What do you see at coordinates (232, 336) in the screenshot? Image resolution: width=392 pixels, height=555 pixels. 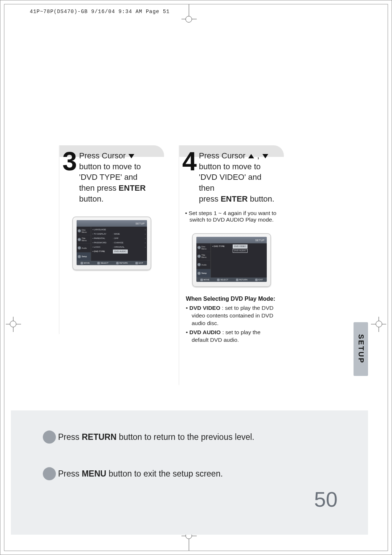 I see `dvd-audio-def: • DVD AUDIO : set to play the default DV…` at bounding box center [232, 336].